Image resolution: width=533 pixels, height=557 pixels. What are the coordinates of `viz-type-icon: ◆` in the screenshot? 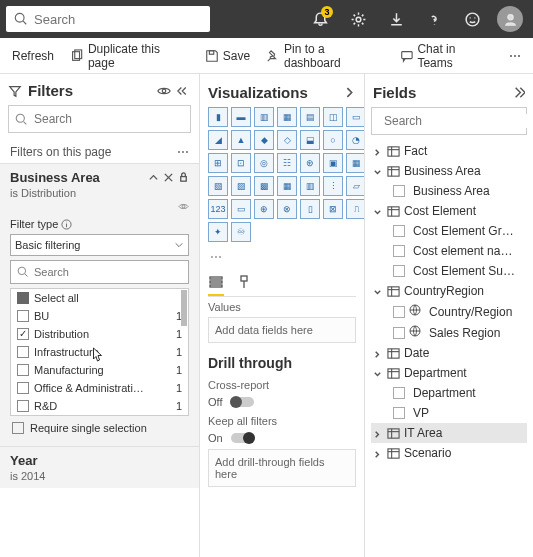 It's located at (264, 140).